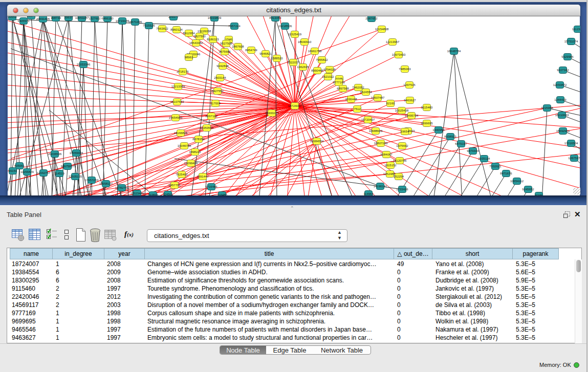  What do you see at coordinates (386, 155) in the screenshot?
I see `svg-text: 9084067` at bounding box center [386, 155].